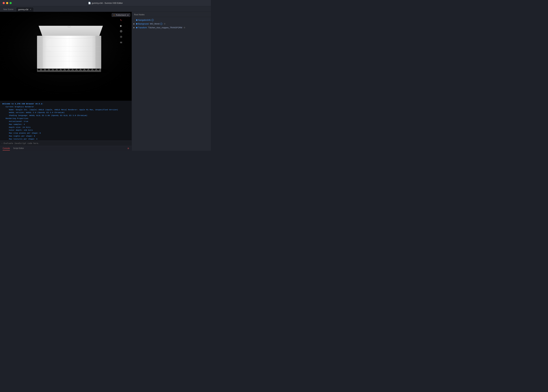 Image resolution: width=548 pixels, height=392 pixels. Describe the element at coordinates (165, 28) in the screenshot. I see `tree-label-transform-name: Tütchen_rissc_mappes_TRANSFORM` at that location.